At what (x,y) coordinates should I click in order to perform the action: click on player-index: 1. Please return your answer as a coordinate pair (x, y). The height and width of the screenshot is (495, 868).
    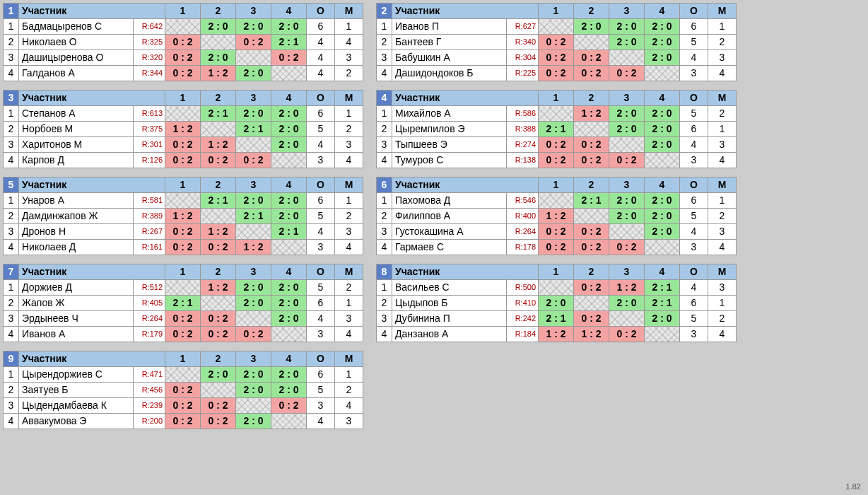
    Looking at the image, I should click on (385, 27).